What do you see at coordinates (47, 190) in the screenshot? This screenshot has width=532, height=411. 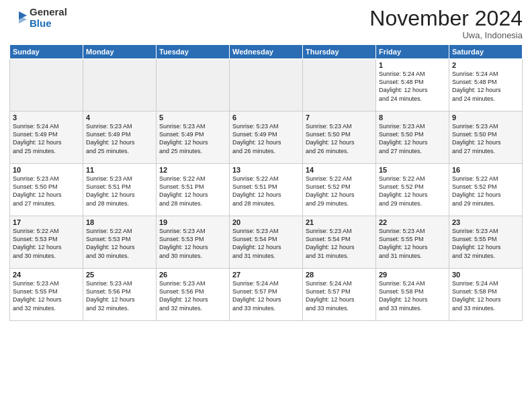 I see `calendar-cell: 10Sunrise: 5:23 AM Sunset: 5:50 PM Dayli…` at bounding box center [47, 190].